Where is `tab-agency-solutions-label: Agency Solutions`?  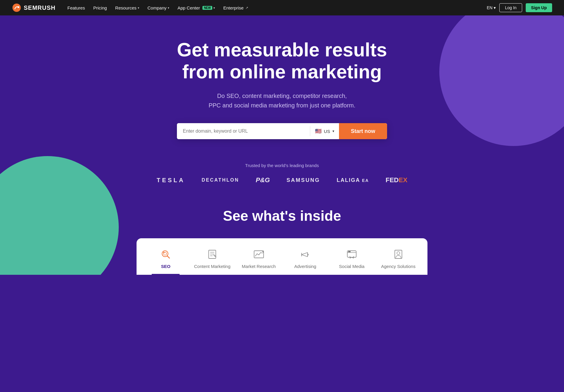
tab-agency-solutions-label: Agency Solutions is located at coordinates (398, 266).